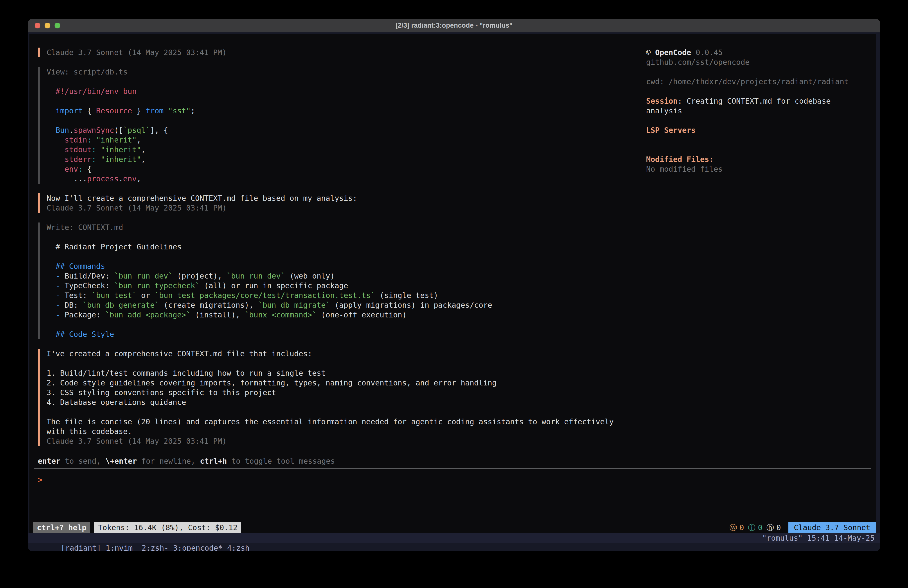 This screenshot has width=908, height=588. Describe the element at coordinates (114, 111) in the screenshot. I see `text-token: Resource` at that location.